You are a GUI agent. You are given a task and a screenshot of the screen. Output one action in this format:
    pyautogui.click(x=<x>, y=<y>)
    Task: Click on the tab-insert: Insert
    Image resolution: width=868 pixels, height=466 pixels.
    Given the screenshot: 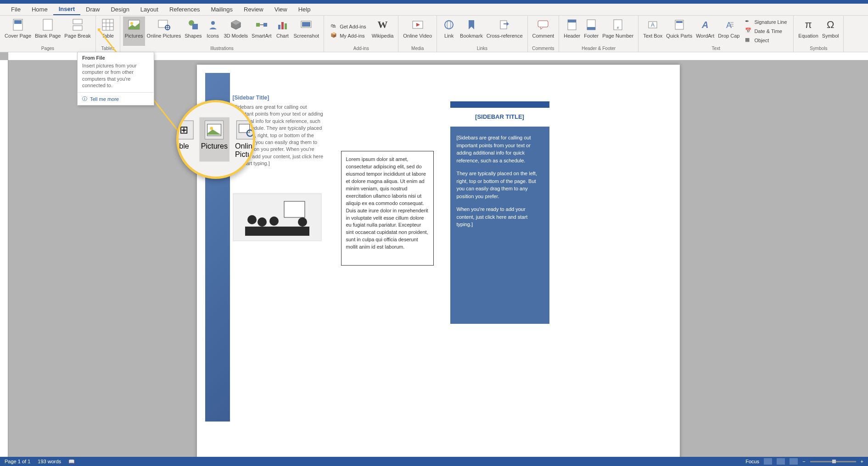 What is the action you would take?
    pyautogui.click(x=67, y=9)
    